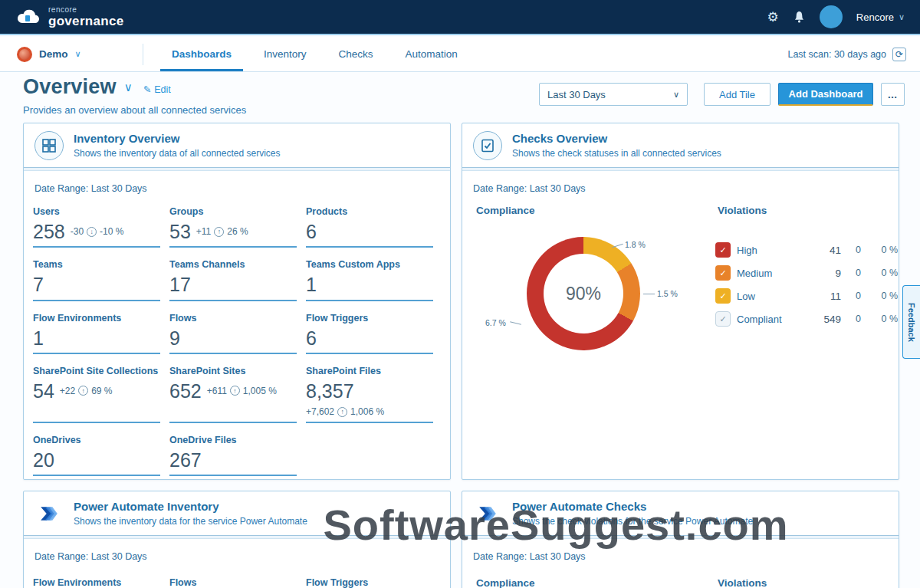 This screenshot has width=920, height=588. Describe the element at coordinates (311, 232) in the screenshot. I see `stat-value: 6` at that location.